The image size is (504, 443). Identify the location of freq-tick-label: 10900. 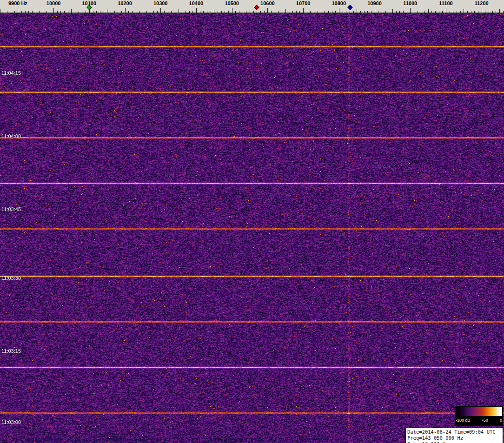
(375, 3).